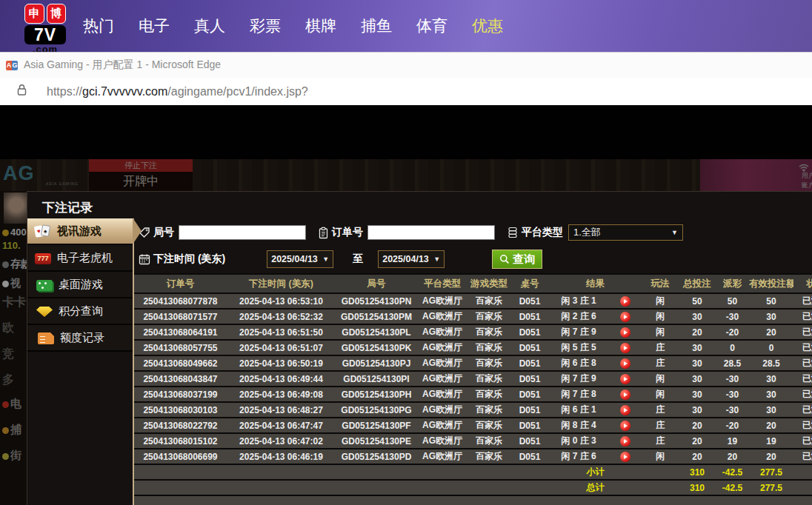 The height and width of the screenshot is (505, 812). I want to click on cell: 闲 2 庄 6, so click(579, 317).